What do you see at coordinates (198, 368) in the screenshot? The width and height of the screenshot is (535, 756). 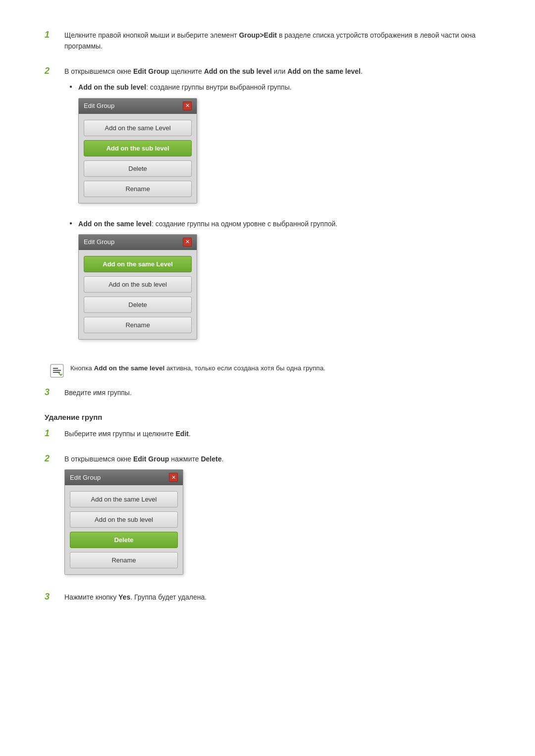 I see `note-text: Кнопка Add on the same level активна, то…` at bounding box center [198, 368].